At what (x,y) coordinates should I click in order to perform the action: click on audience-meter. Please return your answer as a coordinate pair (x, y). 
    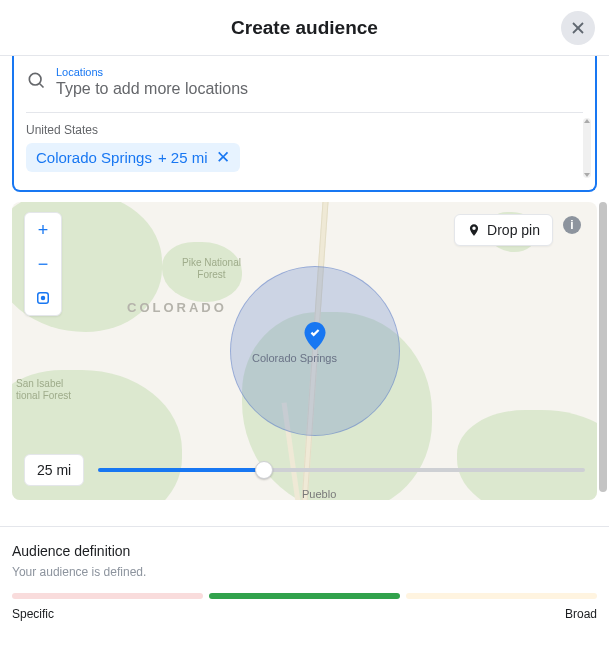
    Looking at the image, I should click on (304, 596).